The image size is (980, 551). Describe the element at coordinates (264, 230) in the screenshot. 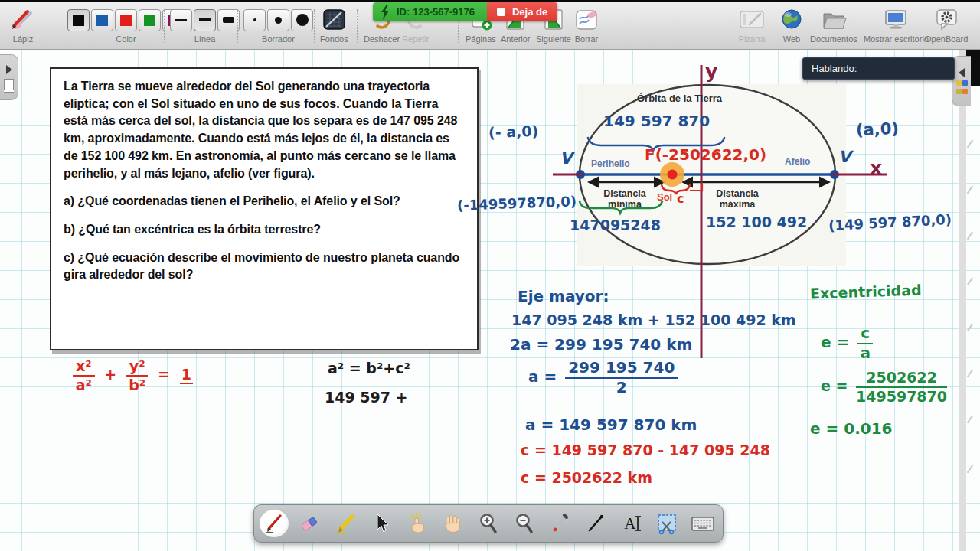

I see `question-b: b) ¿Qué tan excéntrica es la órbita terr…` at that location.